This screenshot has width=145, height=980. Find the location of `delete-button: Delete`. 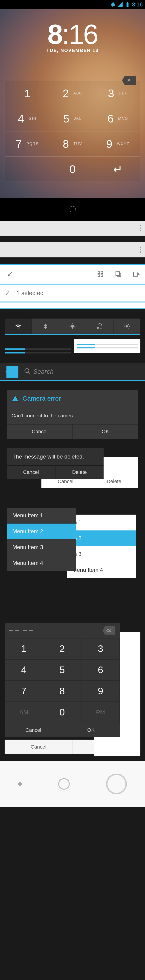

delete-button: Delete is located at coordinates (80, 473).